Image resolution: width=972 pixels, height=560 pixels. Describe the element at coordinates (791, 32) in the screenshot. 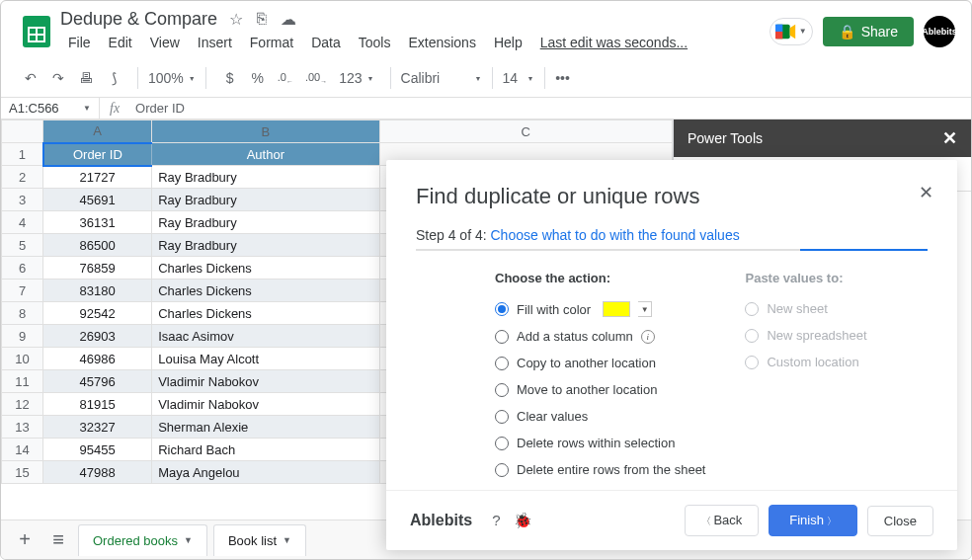

I see `meet-button: ▼` at that location.